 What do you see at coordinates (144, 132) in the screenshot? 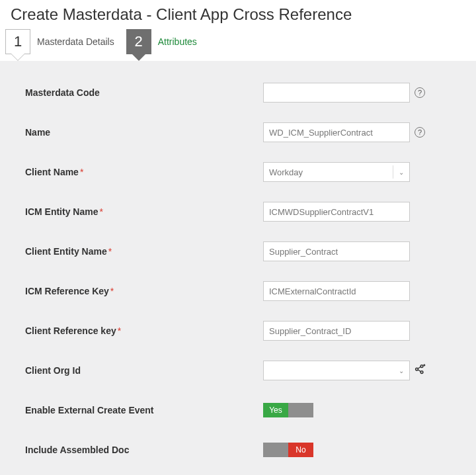
I see `label-name: Name` at bounding box center [144, 132].